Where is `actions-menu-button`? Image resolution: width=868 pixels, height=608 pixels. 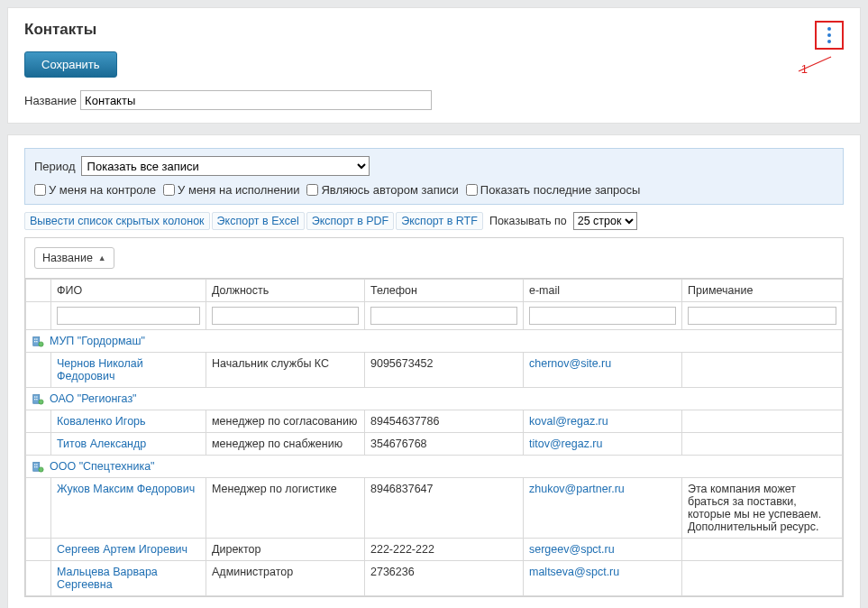
actions-menu-button is located at coordinates (829, 35).